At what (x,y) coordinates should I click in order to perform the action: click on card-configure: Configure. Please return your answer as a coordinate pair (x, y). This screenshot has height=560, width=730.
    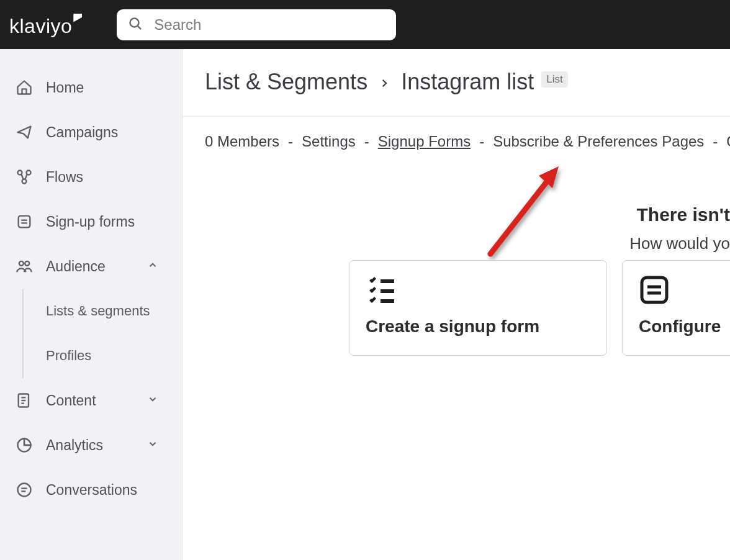
    Looking at the image, I should click on (676, 308).